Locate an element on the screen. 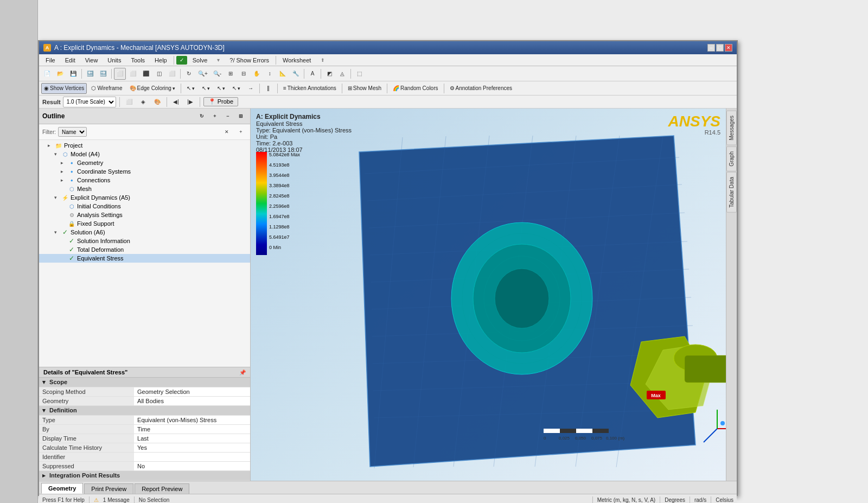 This screenshot has width=868, height=503. edge-coloring-btn: 🎨 Edge Coloring ▾ is located at coordinates (152, 88).